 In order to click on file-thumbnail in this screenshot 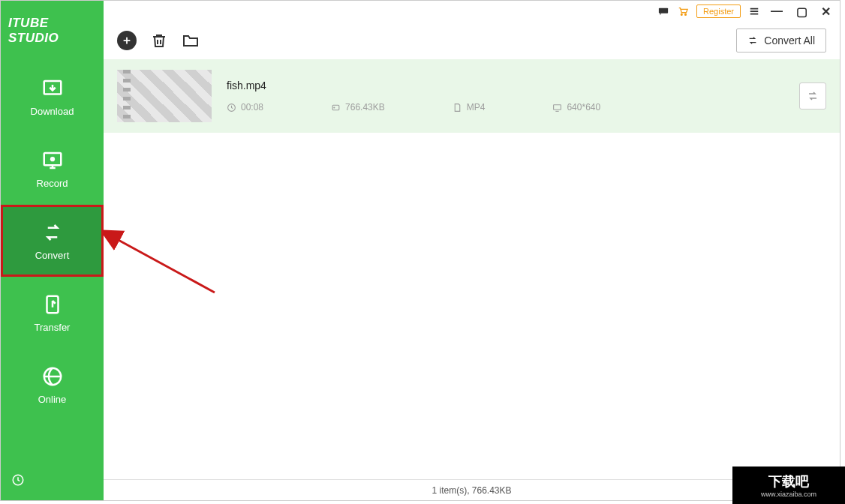, I will do `click(164, 96)`.